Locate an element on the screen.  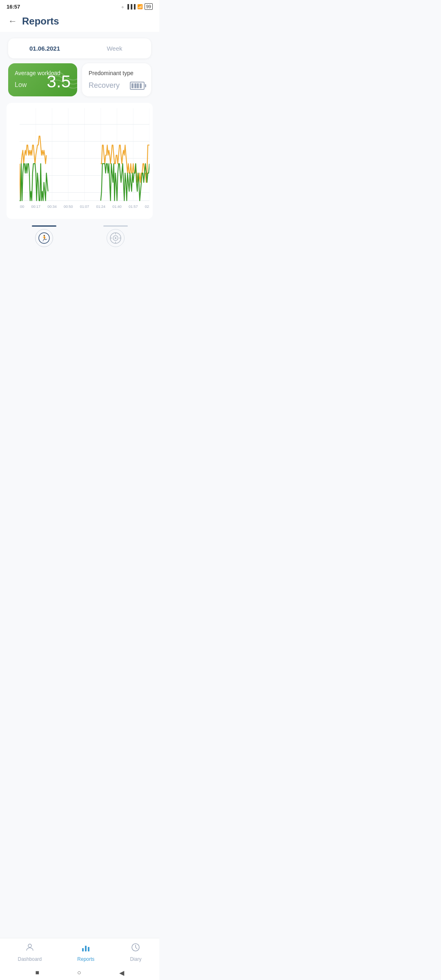
type-card: Predominant type Recovery is located at coordinates (117, 80).